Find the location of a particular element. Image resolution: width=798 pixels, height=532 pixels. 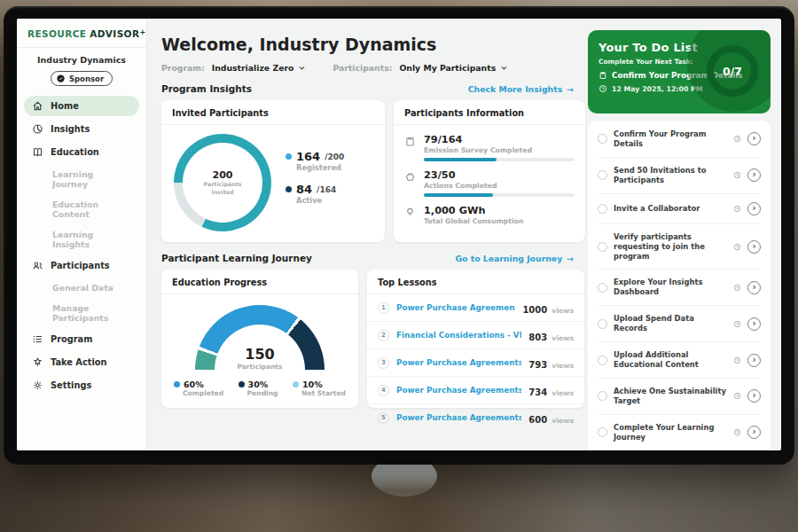

task-row: Complete Your Learning Journey › is located at coordinates (679, 433).